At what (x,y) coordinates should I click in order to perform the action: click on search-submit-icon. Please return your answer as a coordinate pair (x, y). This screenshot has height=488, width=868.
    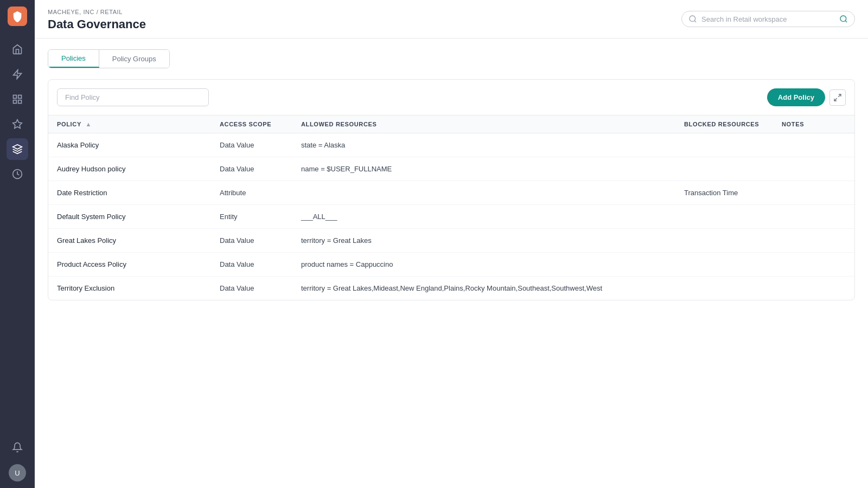
    Looking at the image, I should click on (844, 19).